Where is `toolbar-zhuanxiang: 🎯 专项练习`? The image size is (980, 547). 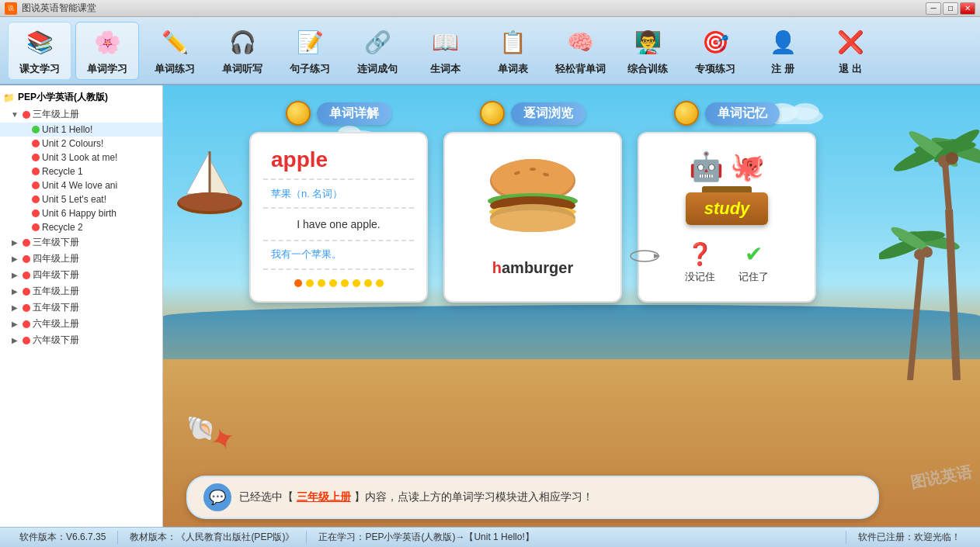 toolbar-zhuanxiang: 🎯 专项练习 is located at coordinates (715, 51).